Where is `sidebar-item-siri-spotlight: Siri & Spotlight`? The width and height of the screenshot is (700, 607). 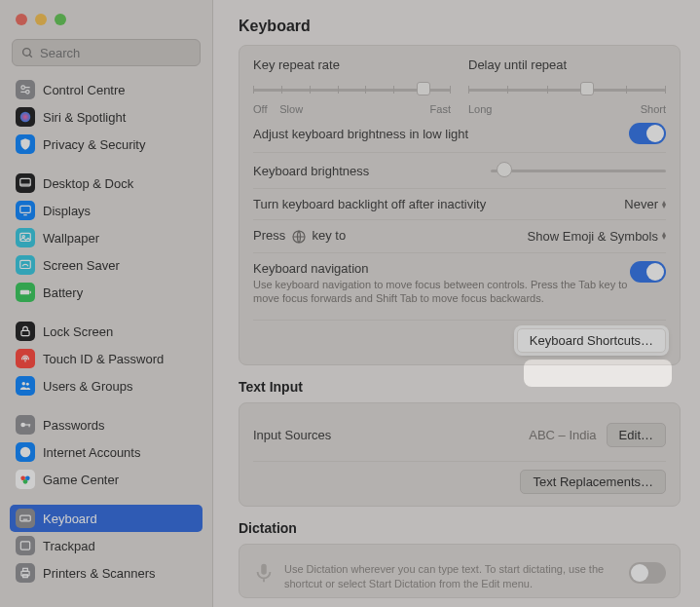
sidebar-item-siri-spotlight: Siri & Spotlight is located at coordinates (106, 117).